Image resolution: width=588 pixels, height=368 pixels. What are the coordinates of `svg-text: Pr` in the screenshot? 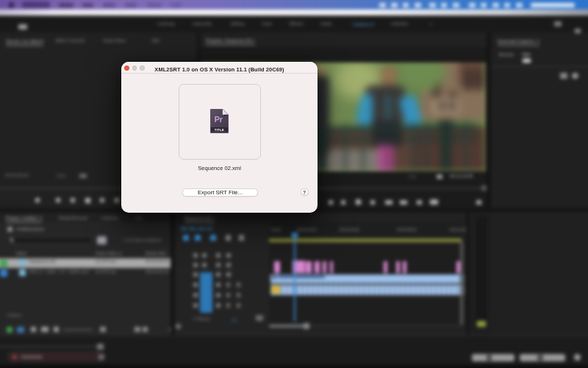 It's located at (218, 119).